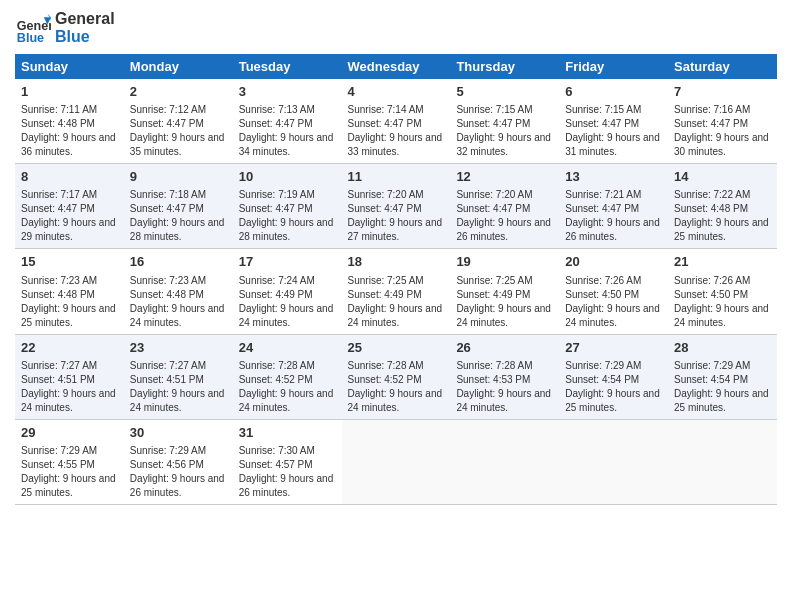  I want to click on daylight-text: Daylight: 9 hours and 33 minutes., so click(396, 144).